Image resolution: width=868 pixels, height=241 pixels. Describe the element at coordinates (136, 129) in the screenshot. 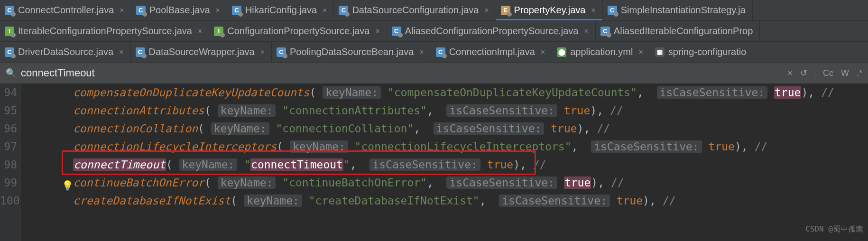

I see `enum-constant: connectionCollation` at that location.